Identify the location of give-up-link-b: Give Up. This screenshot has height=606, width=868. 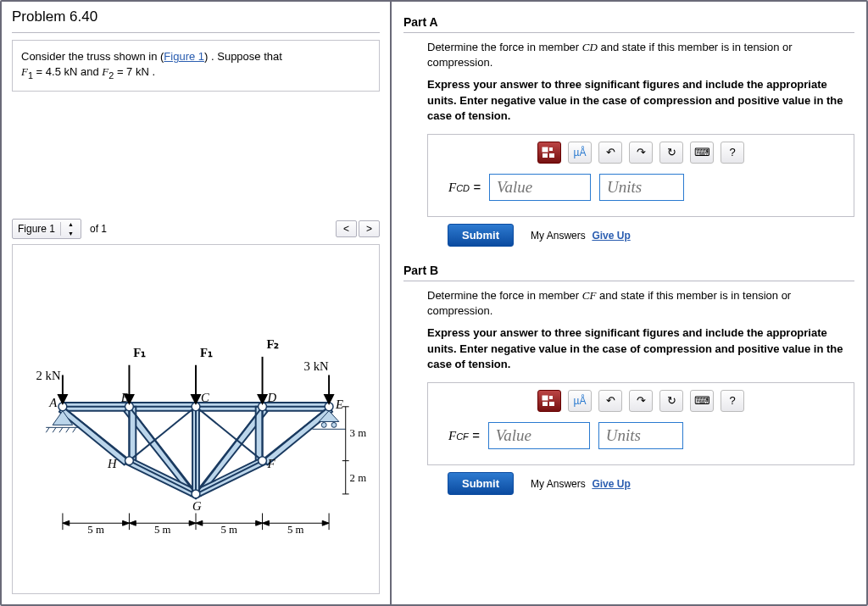
(610, 484).